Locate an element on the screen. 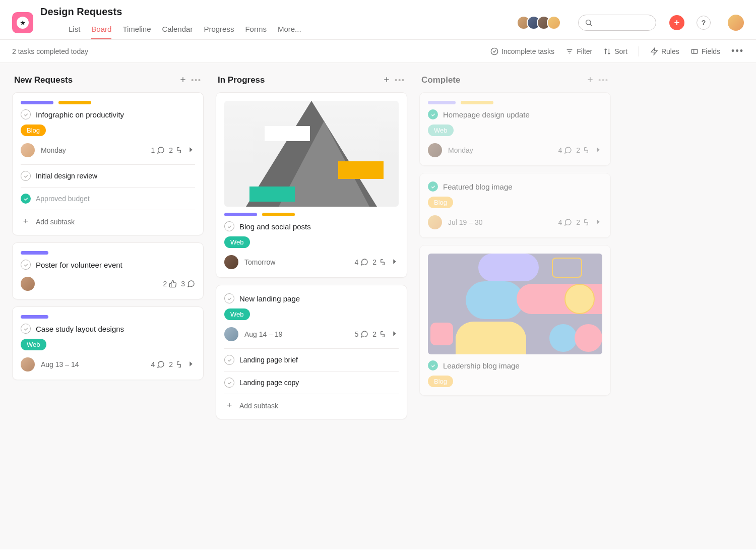 The height and width of the screenshot is (557, 756). tab-progress: Progress is located at coordinates (219, 30).